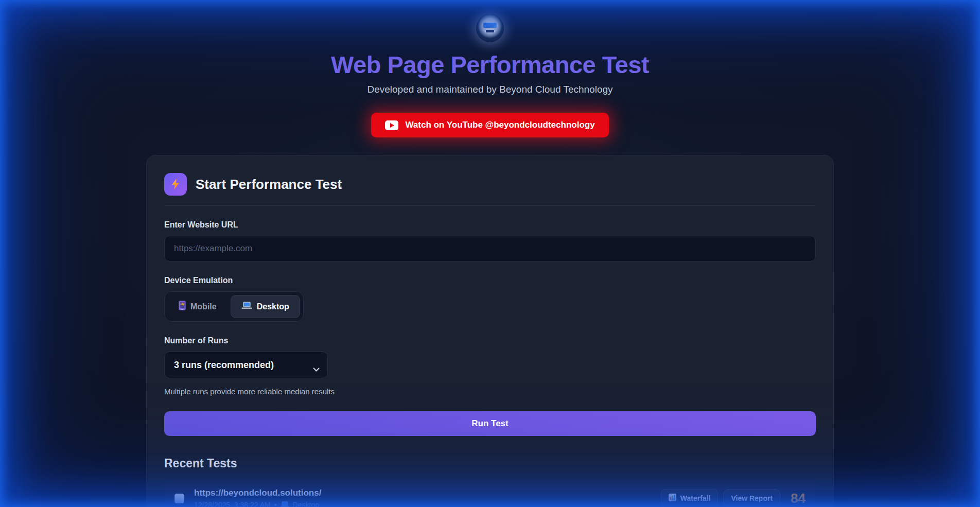 The height and width of the screenshot is (507, 980). What do you see at coordinates (490, 65) in the screenshot?
I see `page-title: Web Page Performance Test` at bounding box center [490, 65].